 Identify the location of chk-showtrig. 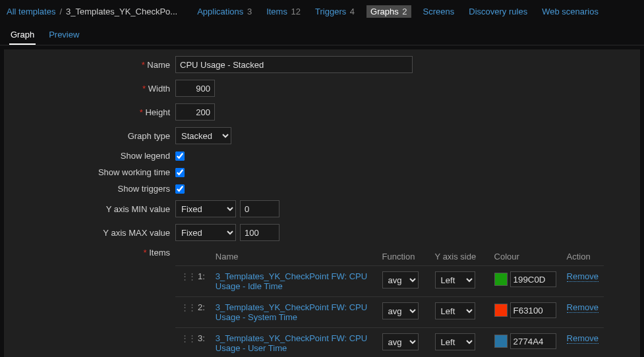
(180, 189).